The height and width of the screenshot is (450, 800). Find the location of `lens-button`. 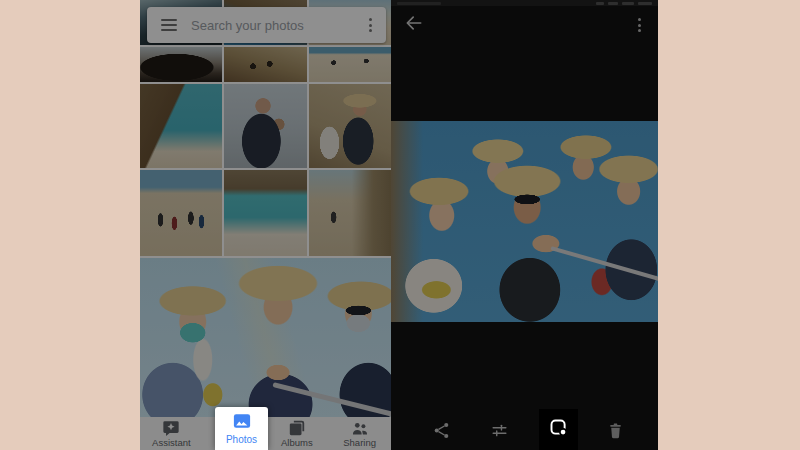

lens-button is located at coordinates (558, 430).